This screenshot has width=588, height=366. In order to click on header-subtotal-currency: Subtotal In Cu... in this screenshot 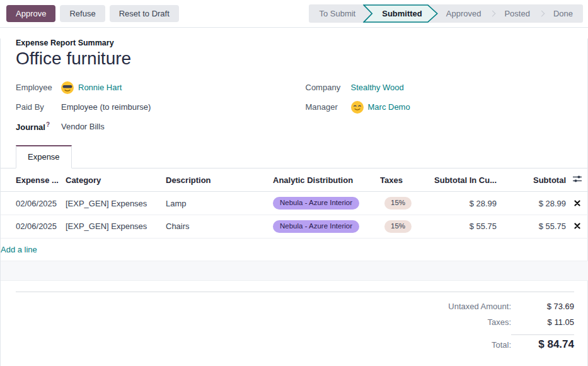, I will do `click(465, 180)`.